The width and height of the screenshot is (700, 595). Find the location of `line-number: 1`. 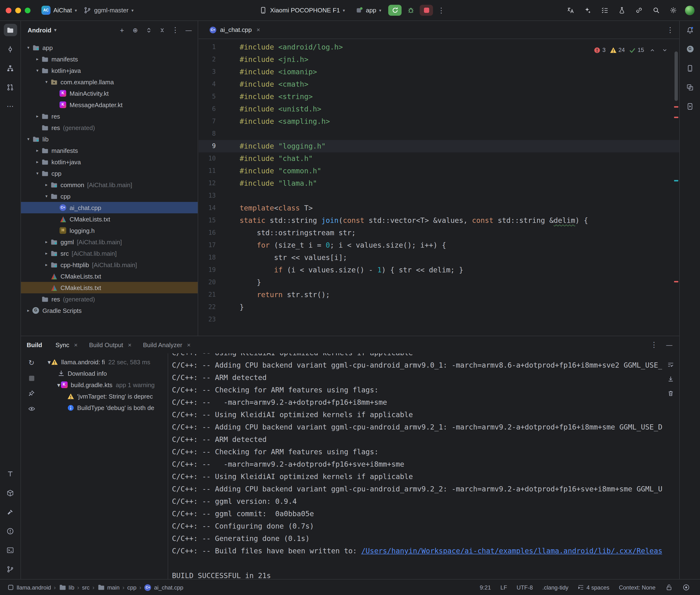

line-number: 1 is located at coordinates (207, 47).